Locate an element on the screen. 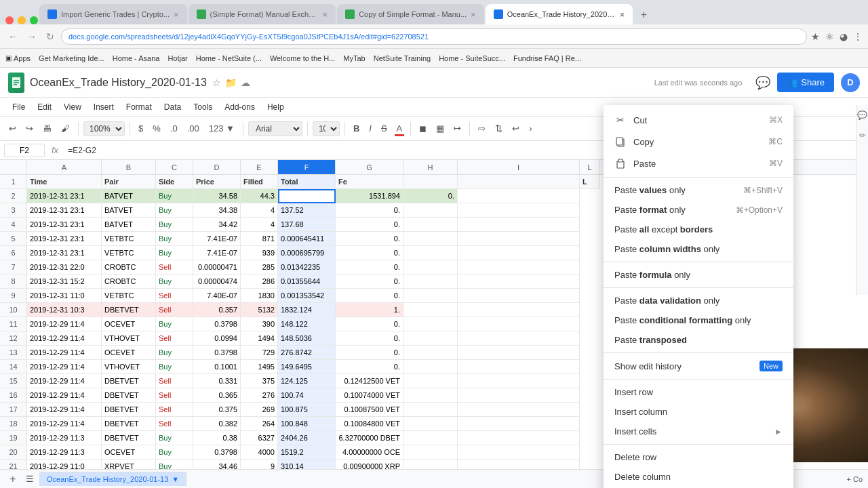  cell-h6 is located at coordinates (431, 253).